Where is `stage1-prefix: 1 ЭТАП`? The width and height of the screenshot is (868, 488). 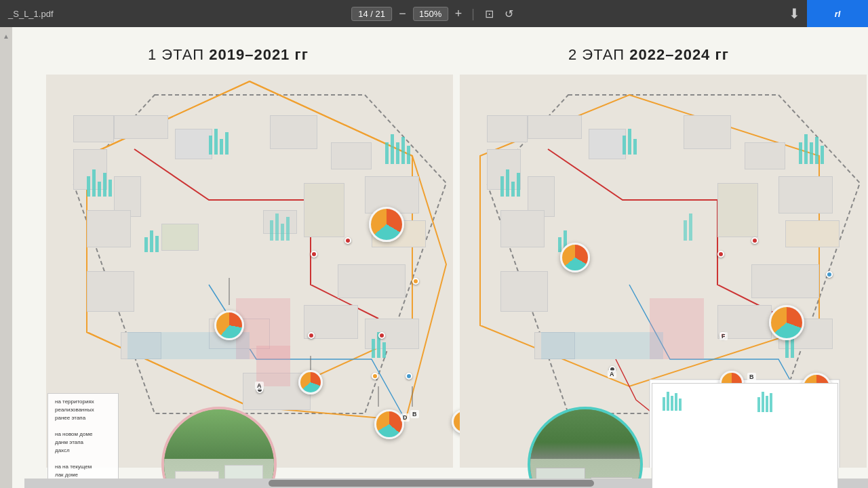
stage1-prefix: 1 ЭТАП is located at coordinates (178, 54).